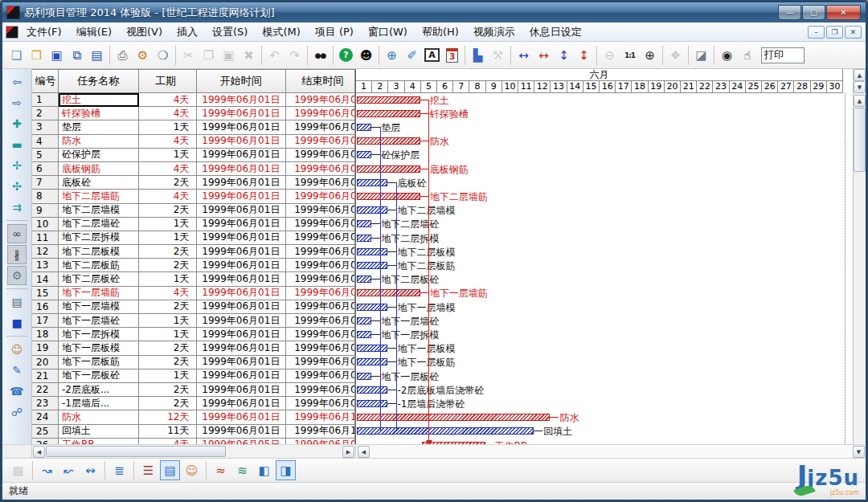 Image resolution: width=868 pixels, height=502 pixels. What do you see at coordinates (264, 471) in the screenshot?
I see `split-columns-icon: ◧` at bounding box center [264, 471].